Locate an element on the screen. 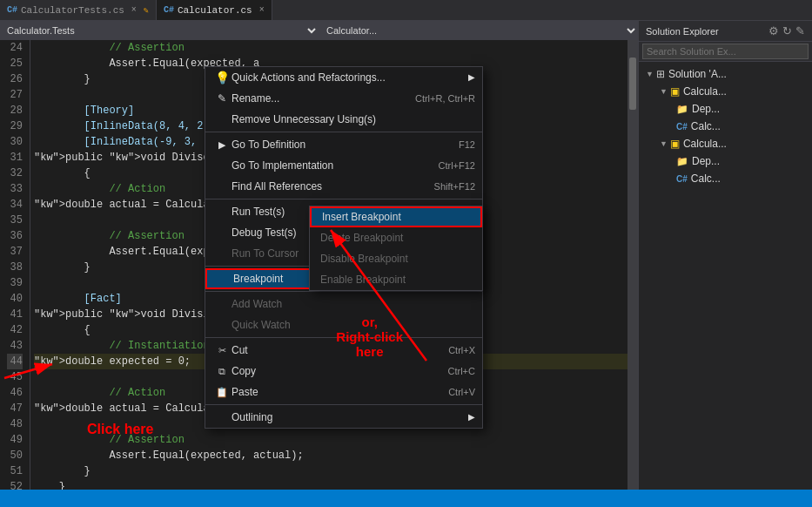 The width and height of the screenshot is (812, 507). code-line-52: } is located at coordinates (331, 484).